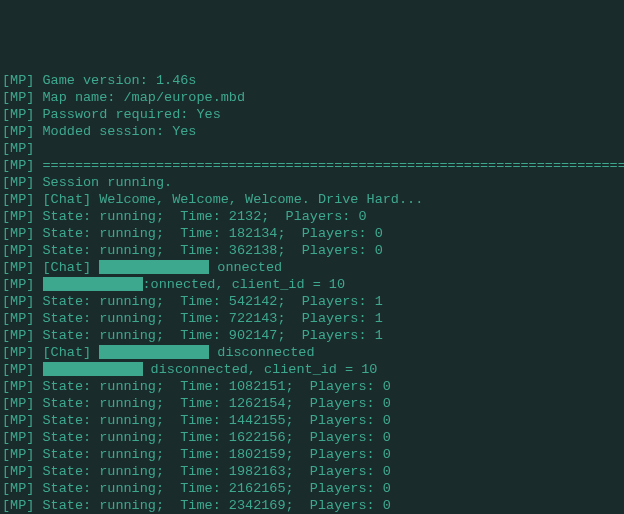  What do you see at coordinates (312, 352) in the screenshot?
I see `log-line: [MP] [Chat] disconnected` at bounding box center [312, 352].